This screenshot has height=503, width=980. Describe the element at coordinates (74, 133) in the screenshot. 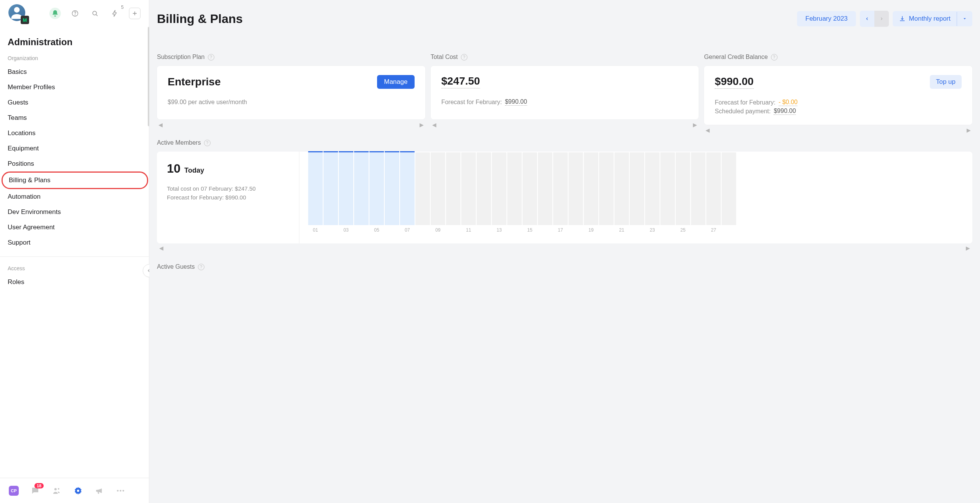

I see `sidebar-item-locations: Locations` at that location.